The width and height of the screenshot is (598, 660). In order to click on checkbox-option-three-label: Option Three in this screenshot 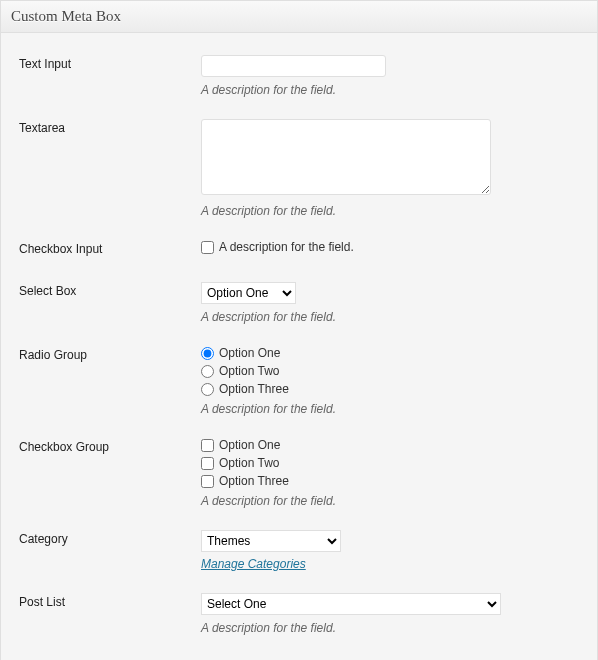, I will do `click(254, 481)`.